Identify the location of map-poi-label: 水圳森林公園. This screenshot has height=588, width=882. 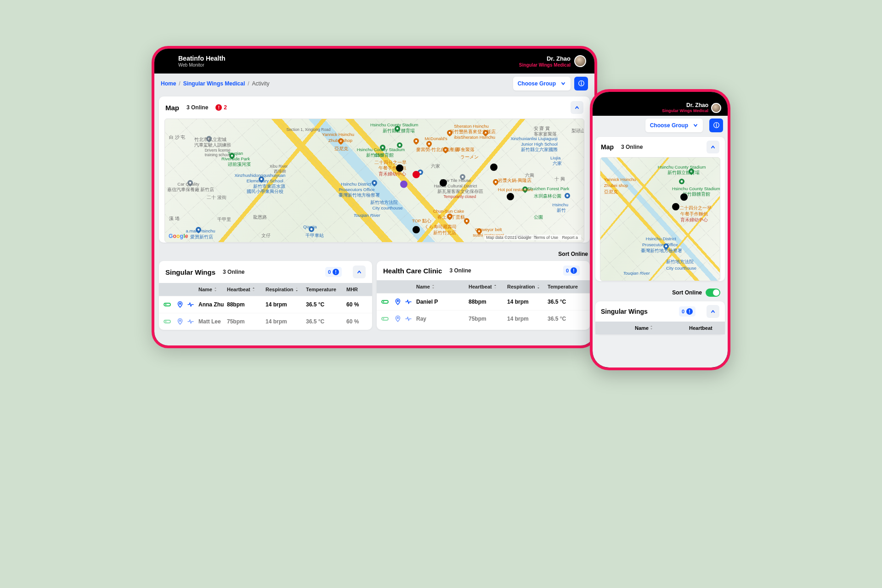
(548, 196).